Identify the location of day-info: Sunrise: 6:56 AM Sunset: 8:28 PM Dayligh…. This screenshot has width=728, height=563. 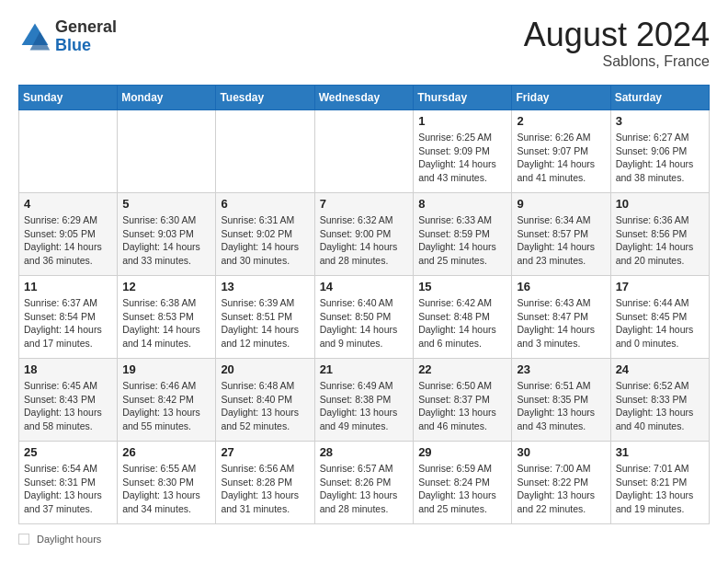
(265, 489).